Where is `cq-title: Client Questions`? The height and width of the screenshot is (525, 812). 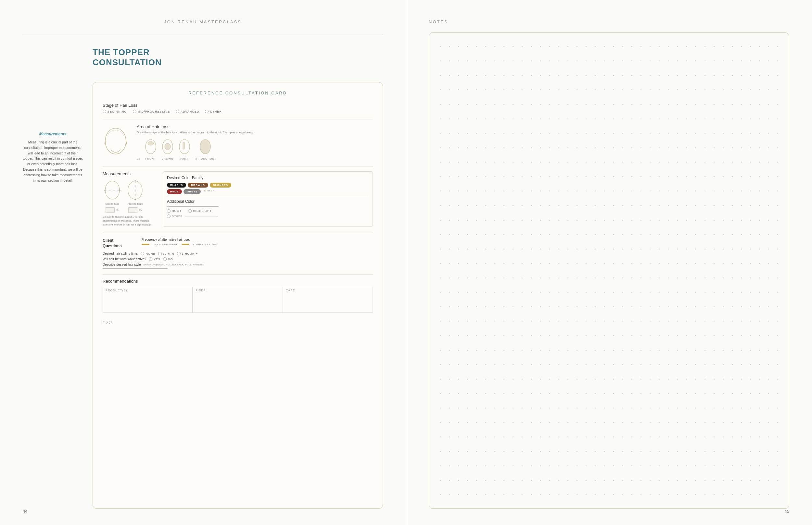 cq-title: Client Questions is located at coordinates (119, 243).